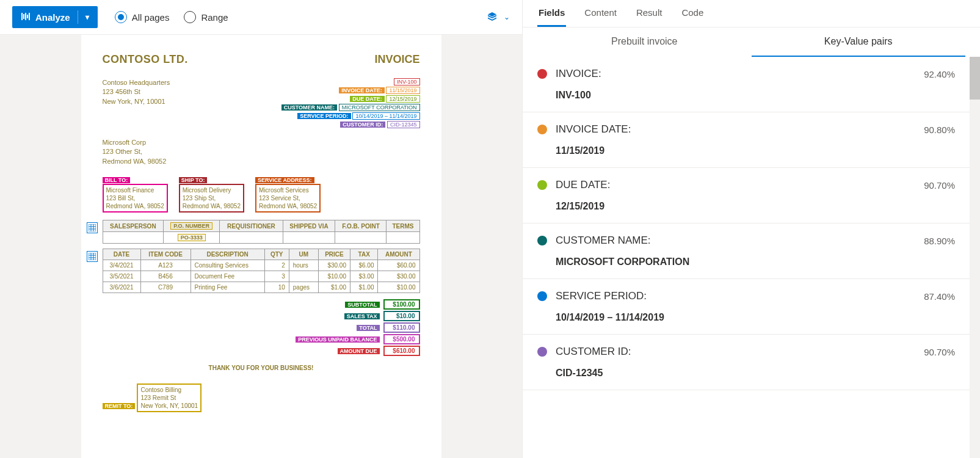  What do you see at coordinates (145, 60) in the screenshot?
I see `company-name: CONTOSO LTD.` at bounding box center [145, 60].